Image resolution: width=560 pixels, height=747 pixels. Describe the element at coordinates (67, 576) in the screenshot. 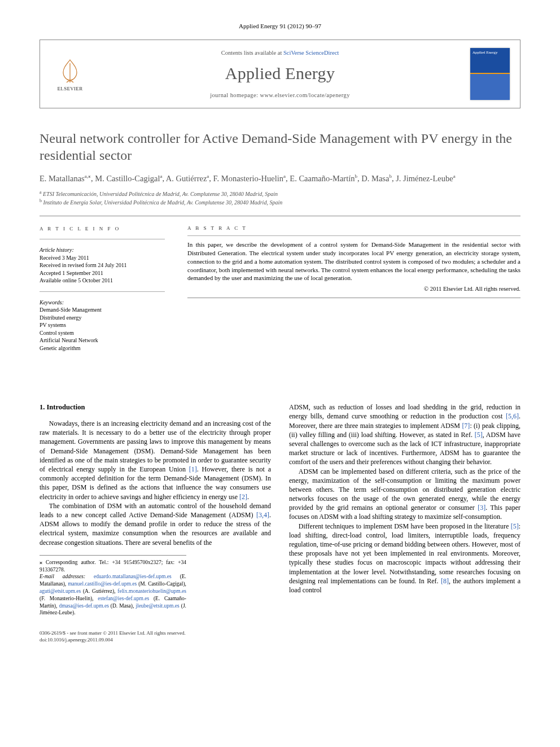

I see `email-label: E-mail addresses:` at that location.